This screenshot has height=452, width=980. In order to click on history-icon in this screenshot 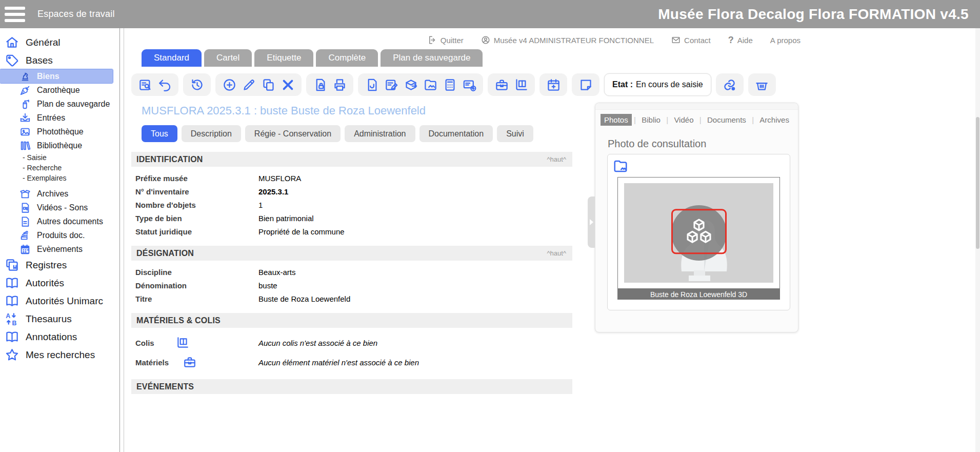, I will do `click(197, 85)`.